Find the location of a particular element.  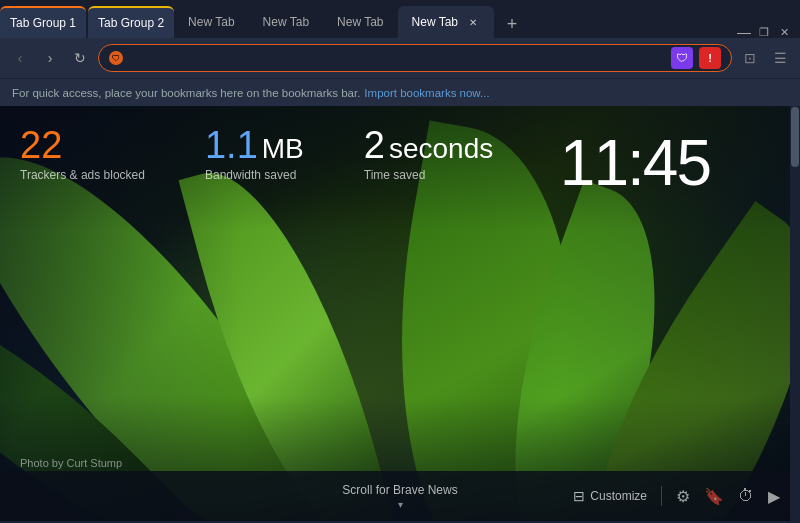

bottom-right-icons: ⊟ Customize ⚙ 🔖 ⏱ ▶ is located at coordinates (676, 496).